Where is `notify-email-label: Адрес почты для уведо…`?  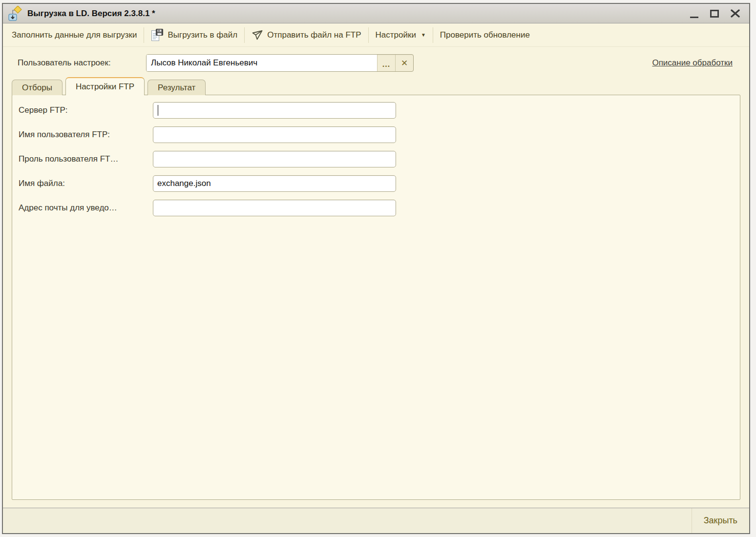 notify-email-label: Адрес почты для уведо… is located at coordinates (86, 208).